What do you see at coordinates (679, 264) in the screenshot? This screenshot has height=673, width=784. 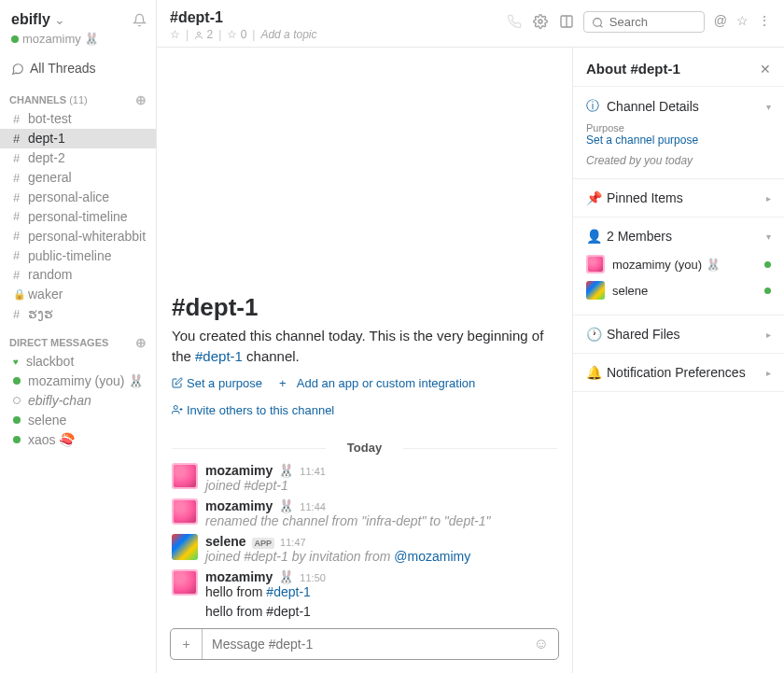 I see `member-row: mozamimy (you) 🐰` at bounding box center [679, 264].